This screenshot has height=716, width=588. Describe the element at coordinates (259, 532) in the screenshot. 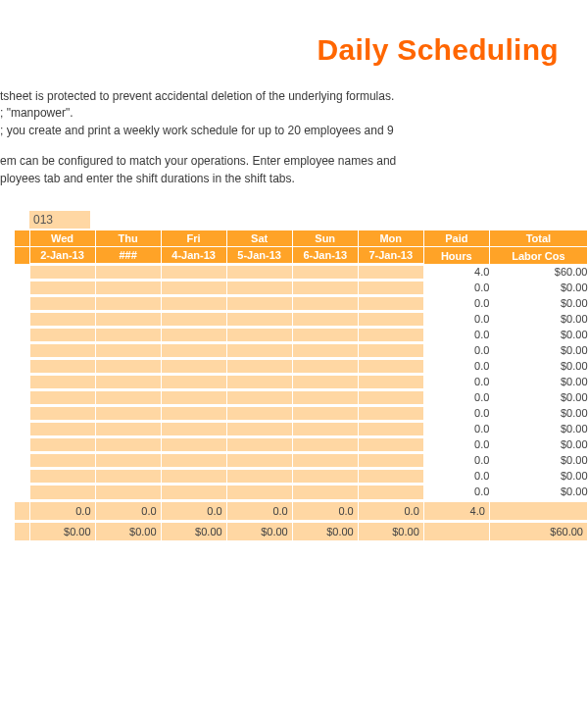

I see `total-cost-sat: $0.00` at that location.